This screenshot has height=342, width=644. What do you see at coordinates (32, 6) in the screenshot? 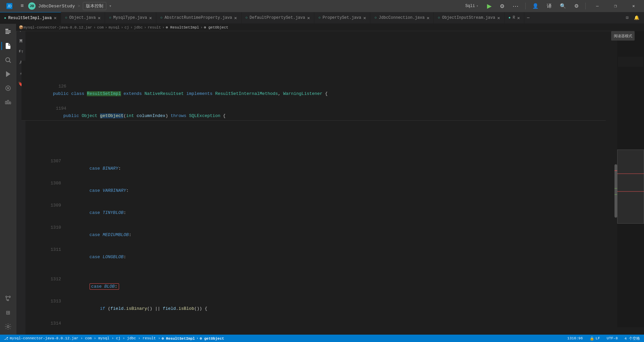
I see `project-badge: JD` at bounding box center [32, 6].